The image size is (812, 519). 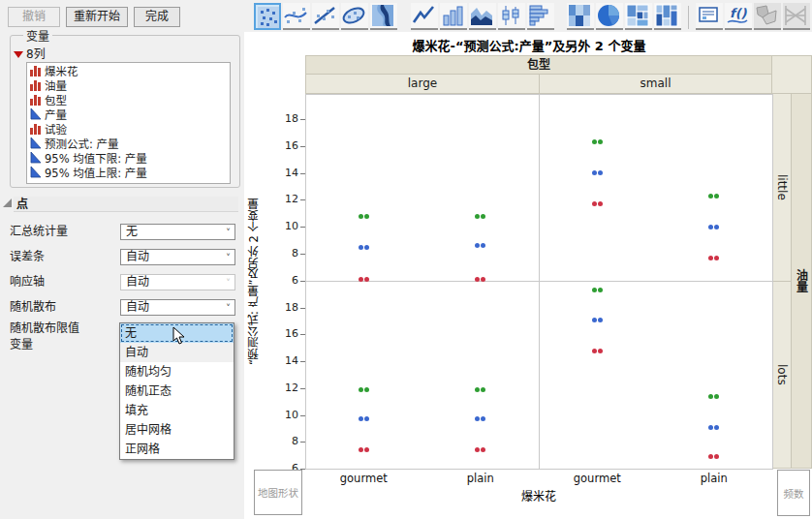 I want to click on dropdown-option: 随机均匀, so click(x=176, y=372).